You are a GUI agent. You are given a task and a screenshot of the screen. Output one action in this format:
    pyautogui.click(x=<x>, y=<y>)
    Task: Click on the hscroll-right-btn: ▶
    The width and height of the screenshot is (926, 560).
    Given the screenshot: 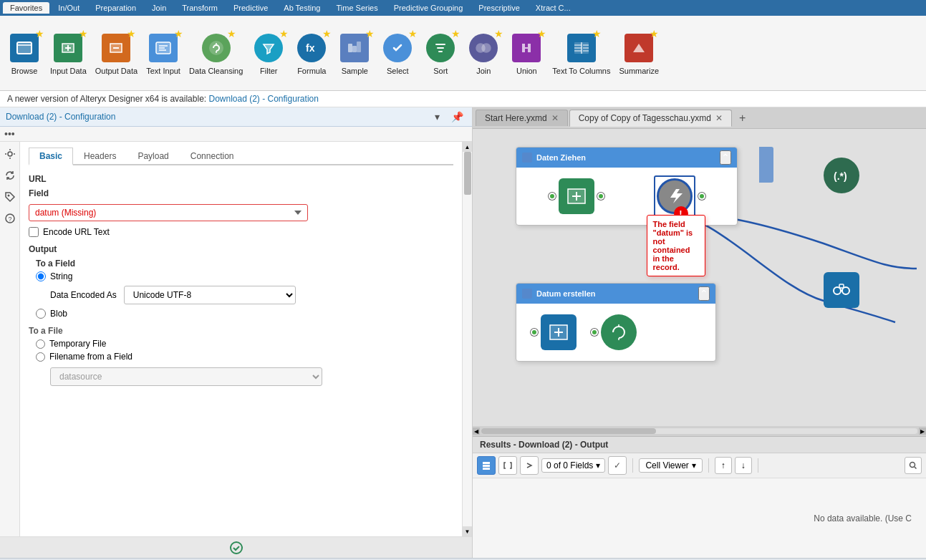 What is the action you would take?
    pyautogui.click(x=922, y=431)
    